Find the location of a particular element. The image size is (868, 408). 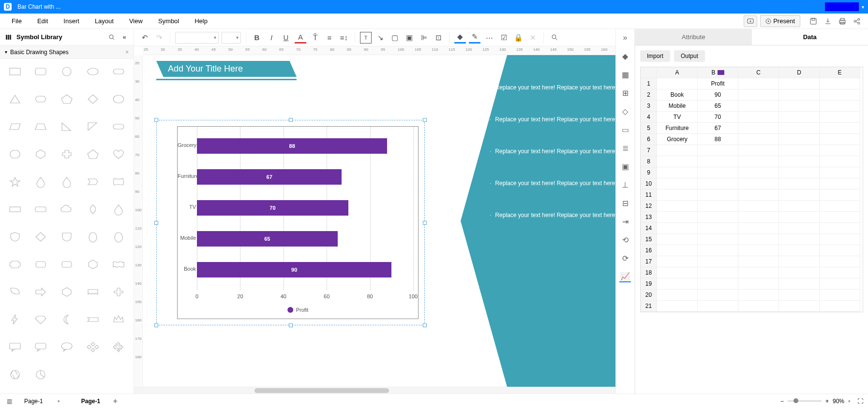

data-cell: Book is located at coordinates (677, 95).